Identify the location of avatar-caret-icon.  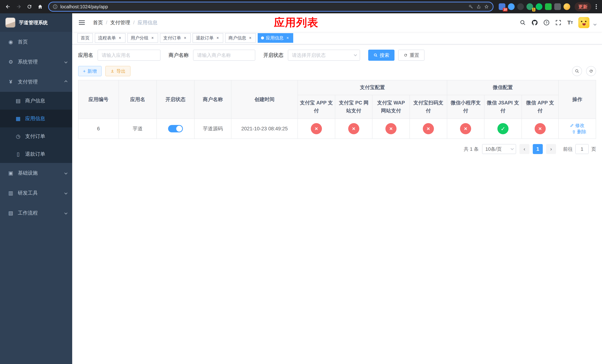
(595, 24).